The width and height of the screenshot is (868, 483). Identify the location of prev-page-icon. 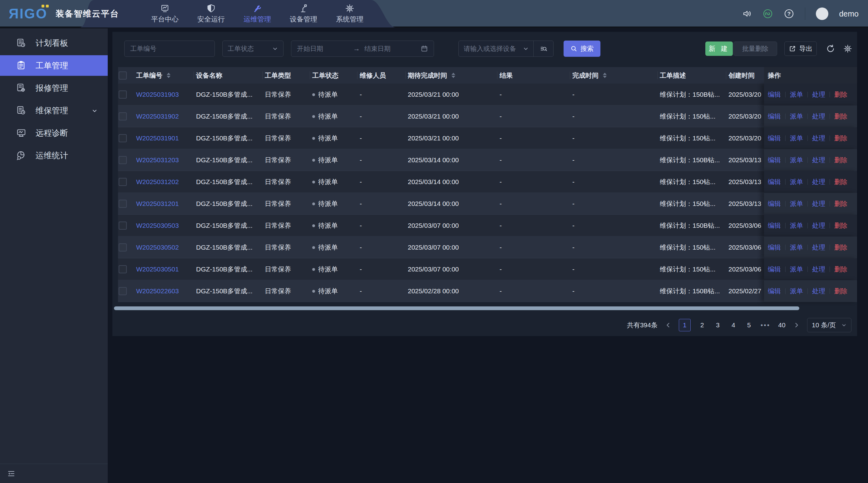
(668, 325).